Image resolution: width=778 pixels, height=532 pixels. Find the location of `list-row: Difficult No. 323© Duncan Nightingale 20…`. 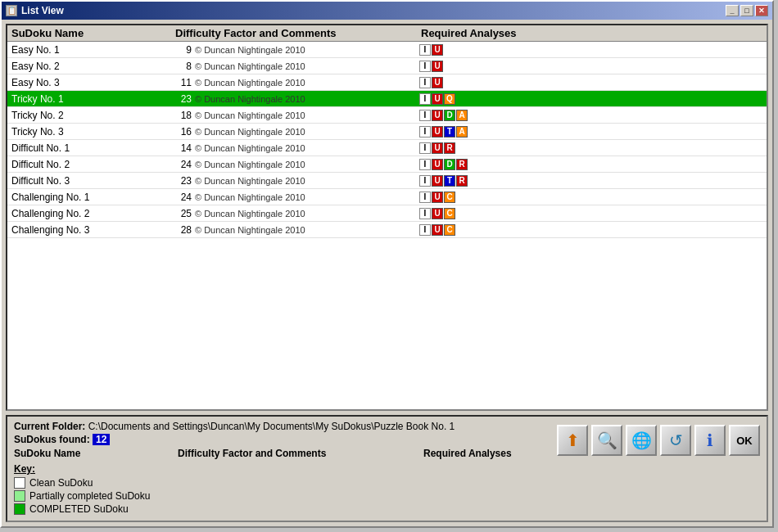

list-row: Difficult No. 323© Duncan Nightingale 20… is located at coordinates (387, 181).